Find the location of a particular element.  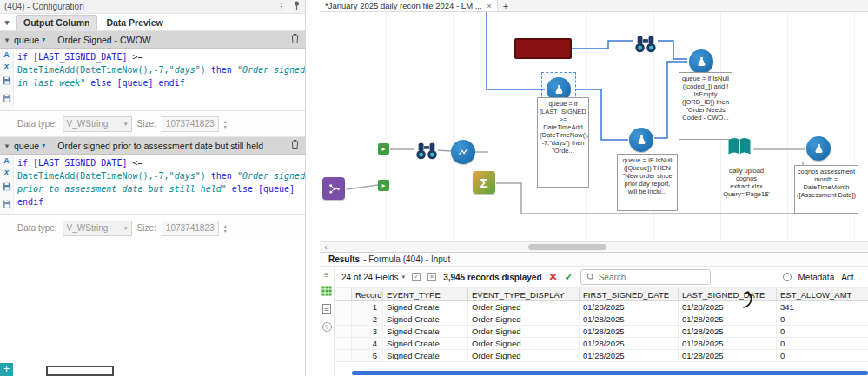

table-row: 5Signed CreateOrder Signed01/28/202501/2… is located at coordinates (601, 356).